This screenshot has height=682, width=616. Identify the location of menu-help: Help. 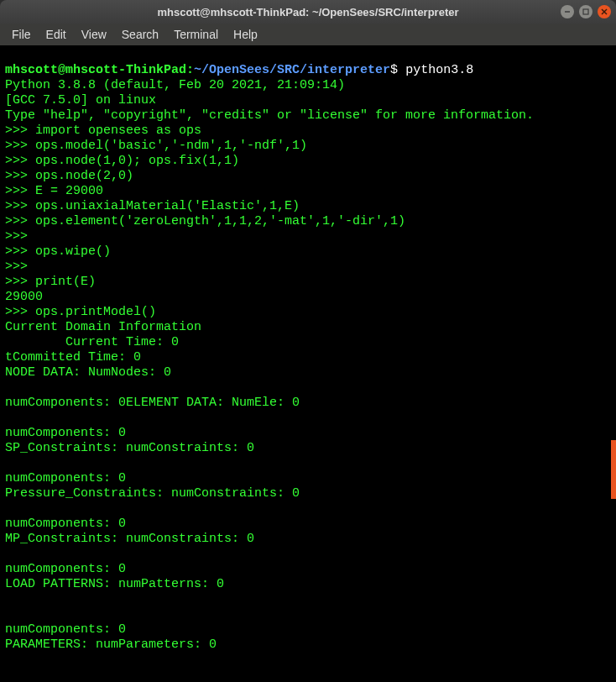
(245, 34).